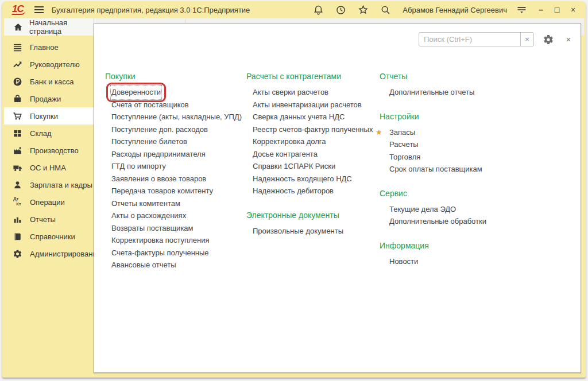 This screenshot has height=381, width=588. I want to click on sidebar-item-label: Операции, so click(47, 202).